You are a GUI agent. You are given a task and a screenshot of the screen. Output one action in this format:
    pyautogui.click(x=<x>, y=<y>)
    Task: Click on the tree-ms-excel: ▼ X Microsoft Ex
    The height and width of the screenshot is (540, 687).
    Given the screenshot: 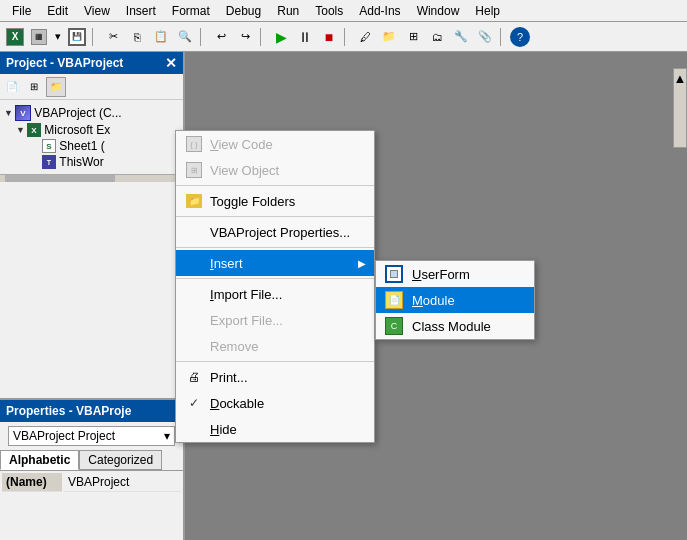 What is the action you would take?
    pyautogui.click(x=92, y=130)
    